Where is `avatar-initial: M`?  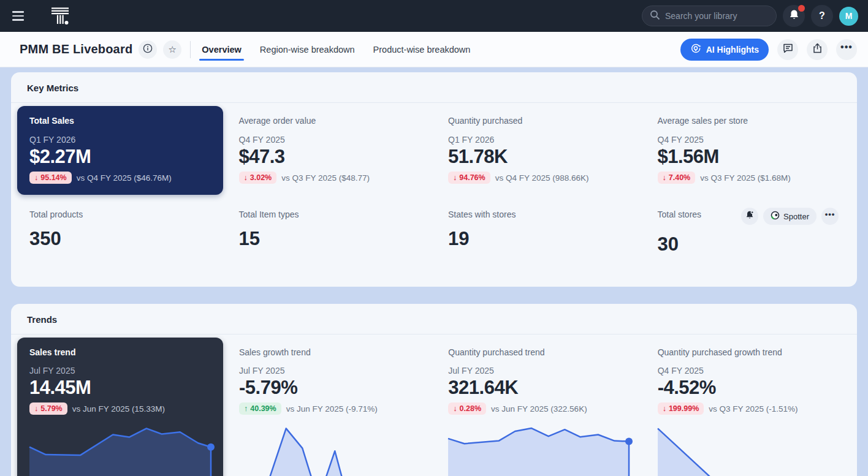
avatar-initial: M is located at coordinates (849, 16).